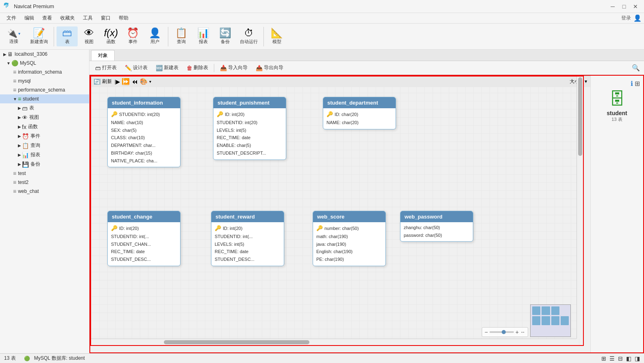 This screenshot has height=363, width=644. Describe the element at coordinates (322, 18) in the screenshot. I see `menubar: 文件 编辑 查看 收藏夹 工具 窗口 帮助 登录 👤` at that location.